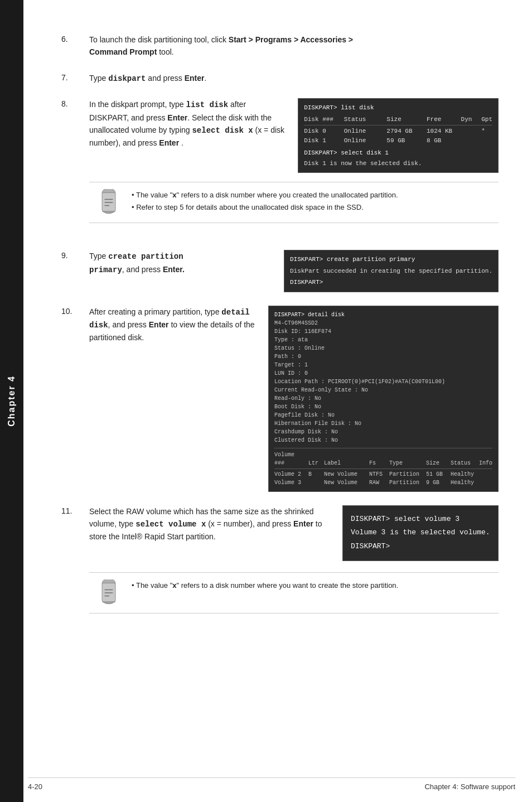 The width and height of the screenshot is (532, 802). Describe the element at coordinates (280, 271) in the screenshot. I see `step-9: 9. Type create partitionprimary, and pre…` at that location.